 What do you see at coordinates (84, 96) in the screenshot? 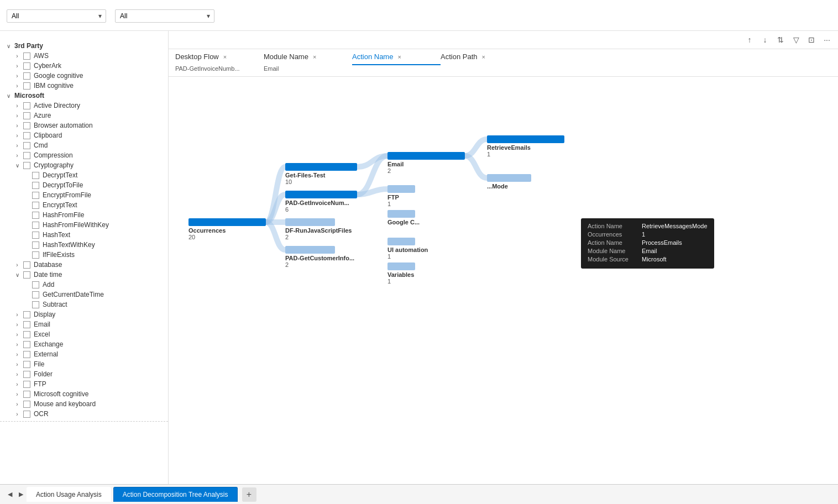
I see `sidebar-item-microsoft: ∨Microsoft` at bounding box center [84, 96].